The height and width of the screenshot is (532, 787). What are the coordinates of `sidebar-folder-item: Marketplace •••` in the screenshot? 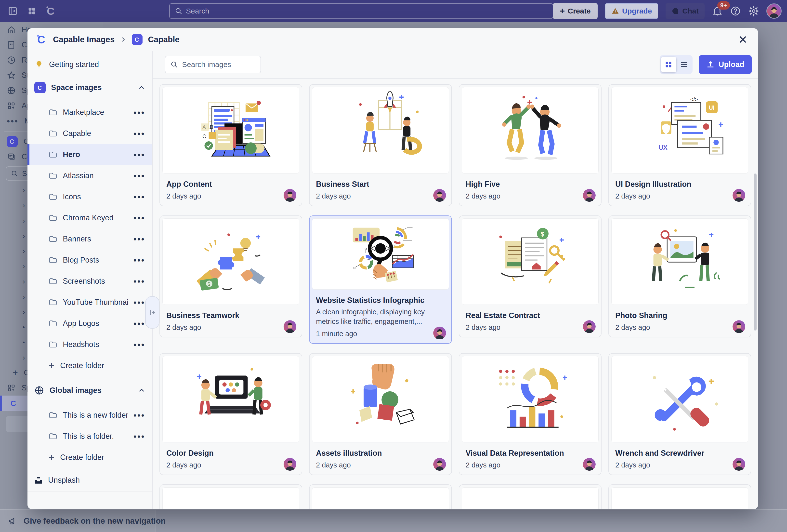 It's located at (90, 112).